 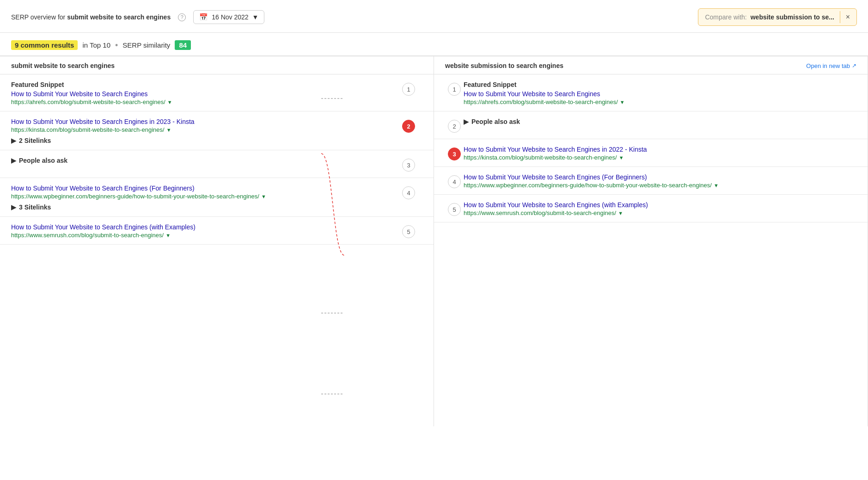 What do you see at coordinates (454, 126) in the screenshot?
I see `rank-badge-2-right: 2` at bounding box center [454, 126].